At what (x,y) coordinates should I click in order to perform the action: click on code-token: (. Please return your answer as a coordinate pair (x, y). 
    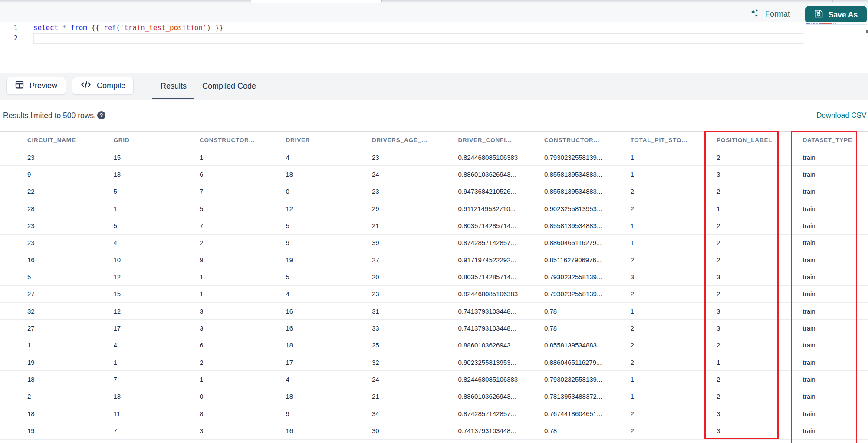
    Looking at the image, I should click on (118, 28).